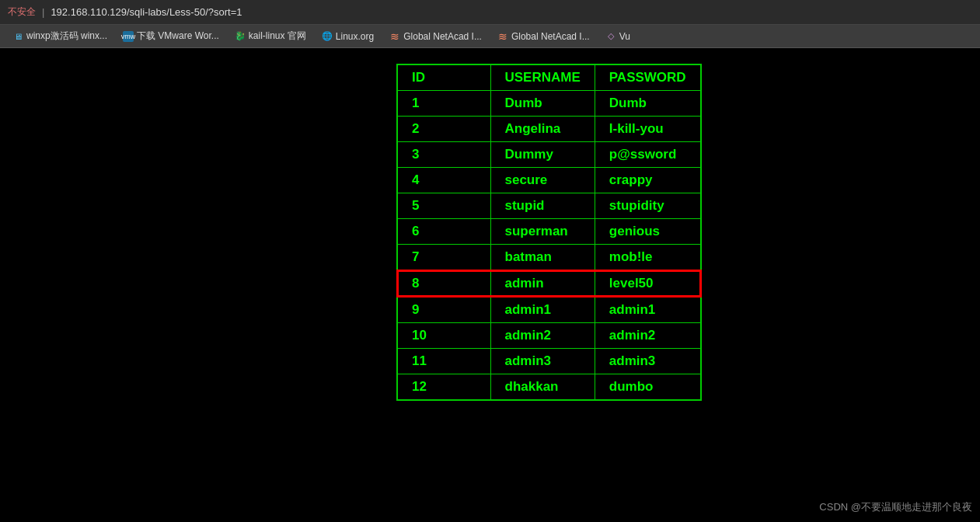 Image resolution: width=980 pixels, height=522 pixels. Describe the element at coordinates (647, 155) in the screenshot. I see `cell-password: p@ssword` at that location.